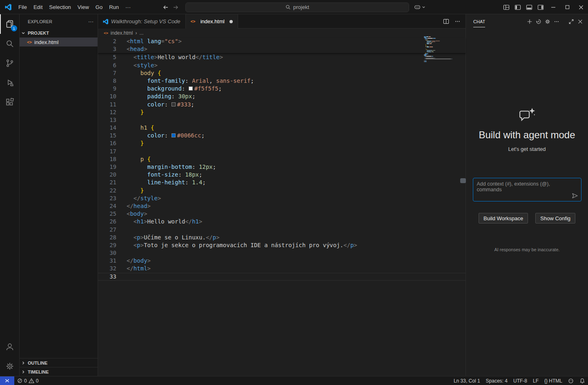 The width and height of the screenshot is (588, 385). Describe the element at coordinates (518, 7) in the screenshot. I see `toggle-sidebar-left-icon` at that location.